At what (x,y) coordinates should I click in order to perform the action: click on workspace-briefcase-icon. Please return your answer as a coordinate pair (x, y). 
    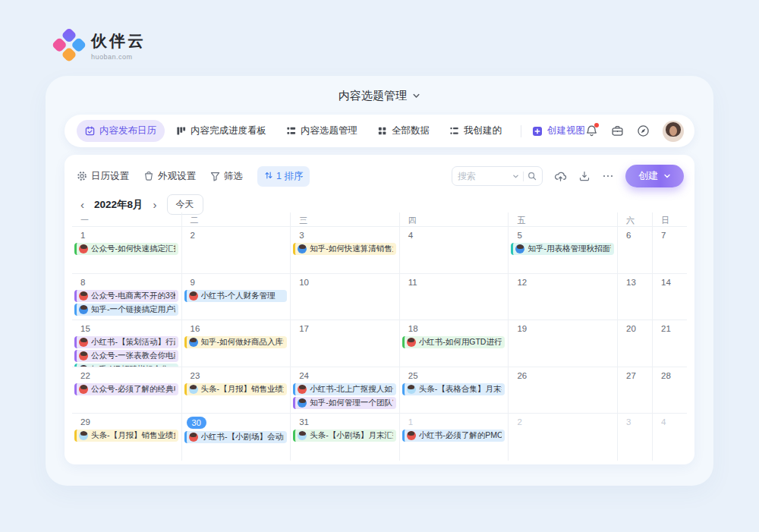
    Looking at the image, I should click on (618, 131).